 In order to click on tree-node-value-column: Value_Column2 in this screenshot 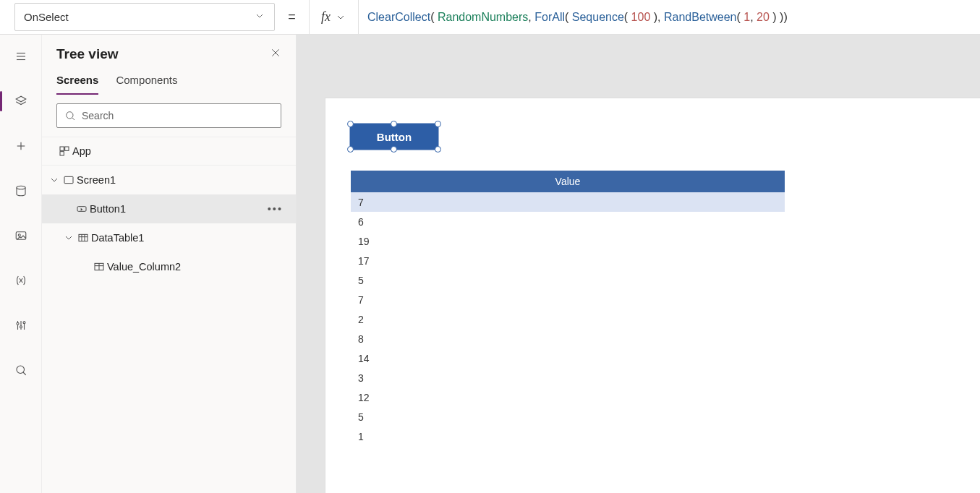, I will do `click(169, 267)`.